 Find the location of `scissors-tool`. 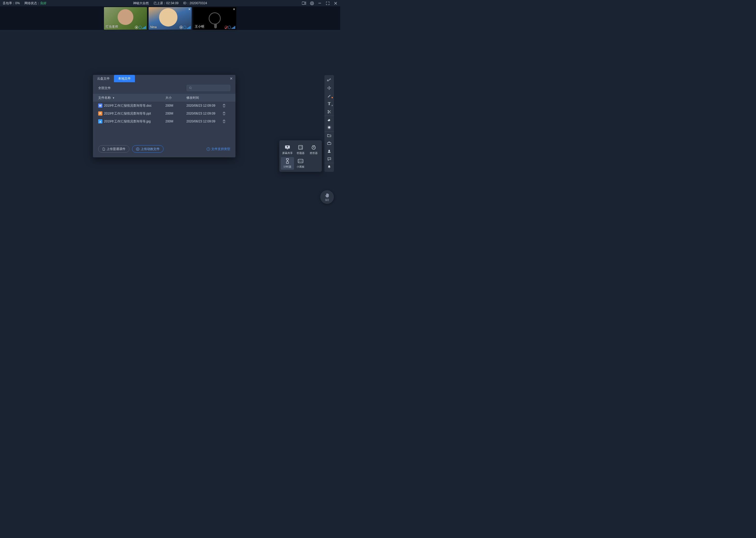

scissors-tool is located at coordinates (329, 112).